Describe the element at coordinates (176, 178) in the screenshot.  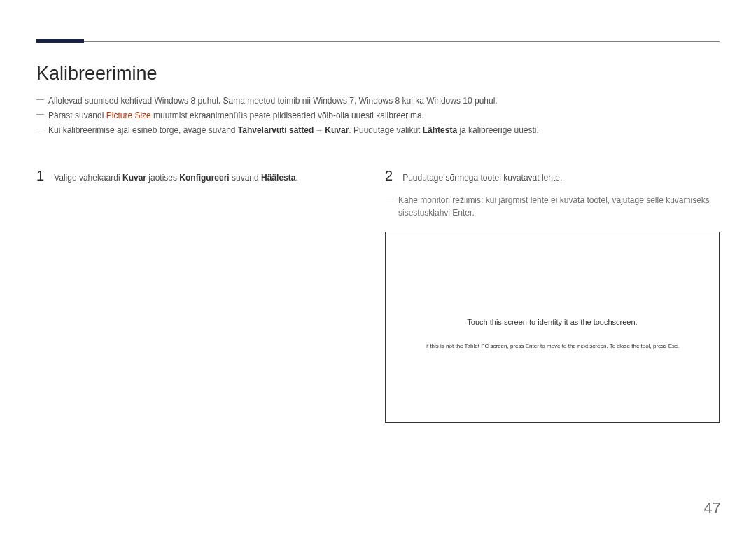
I see `step-1-text: Valige vahekaardi Kuvar jaotises Konfigu…` at that location.